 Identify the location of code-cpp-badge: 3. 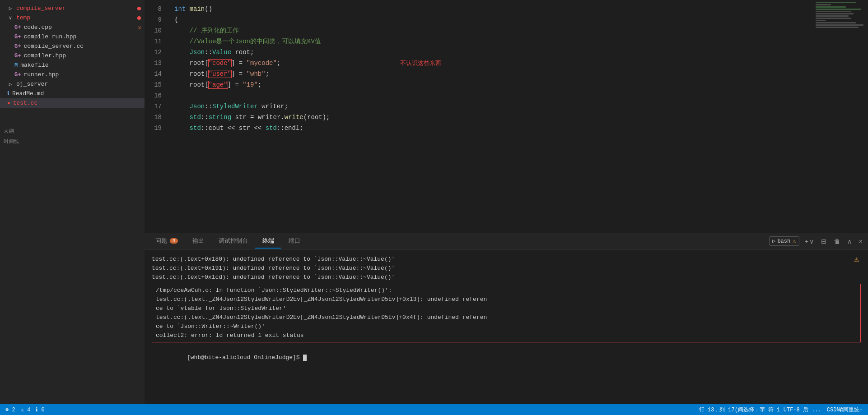
(139, 28).